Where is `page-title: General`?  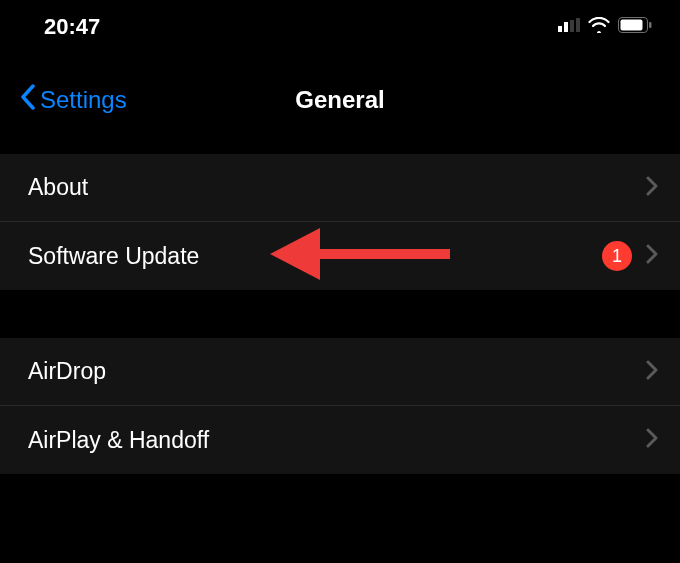 page-title: General is located at coordinates (340, 100).